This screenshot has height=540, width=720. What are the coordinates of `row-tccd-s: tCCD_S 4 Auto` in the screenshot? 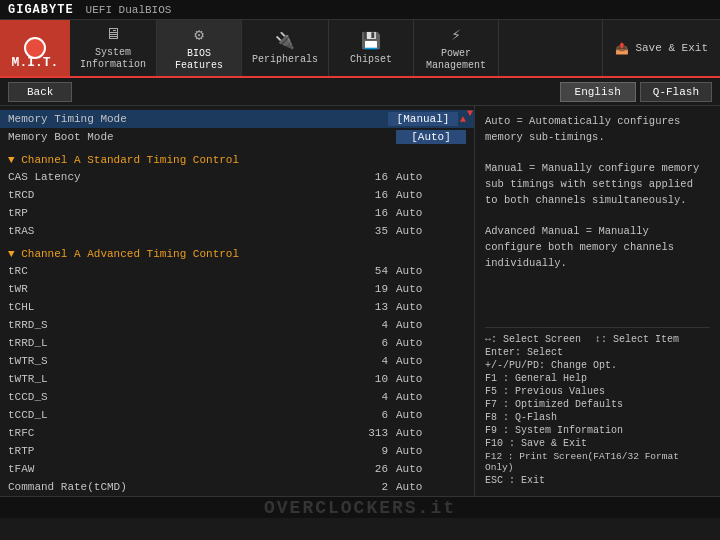 It's located at (237, 397).